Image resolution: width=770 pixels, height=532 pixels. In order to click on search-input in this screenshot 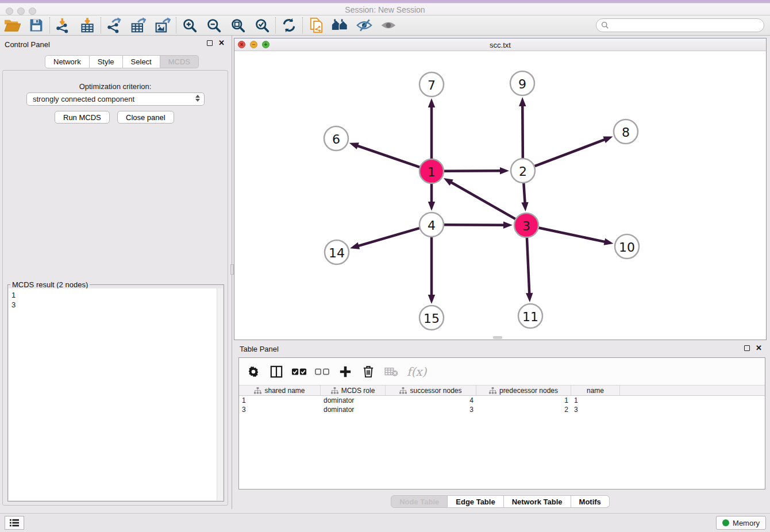, I will do `click(688, 25)`.